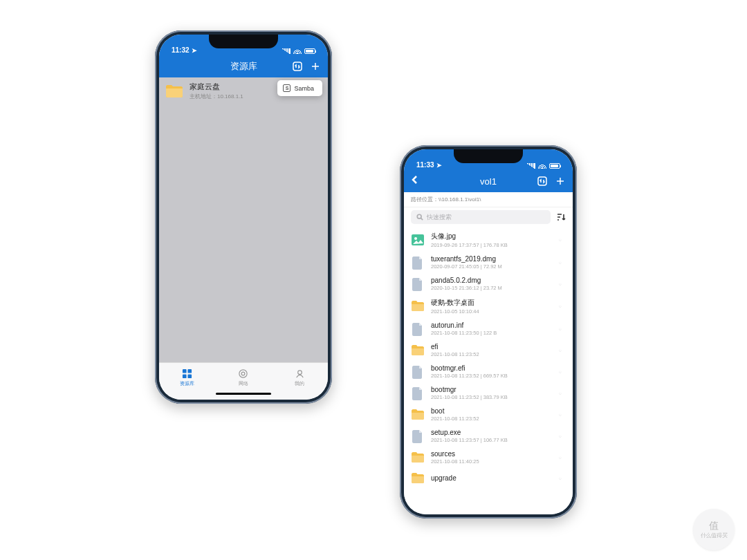 The height and width of the screenshot is (560, 747). I want to click on search-row: 快速搜索, so click(488, 218).